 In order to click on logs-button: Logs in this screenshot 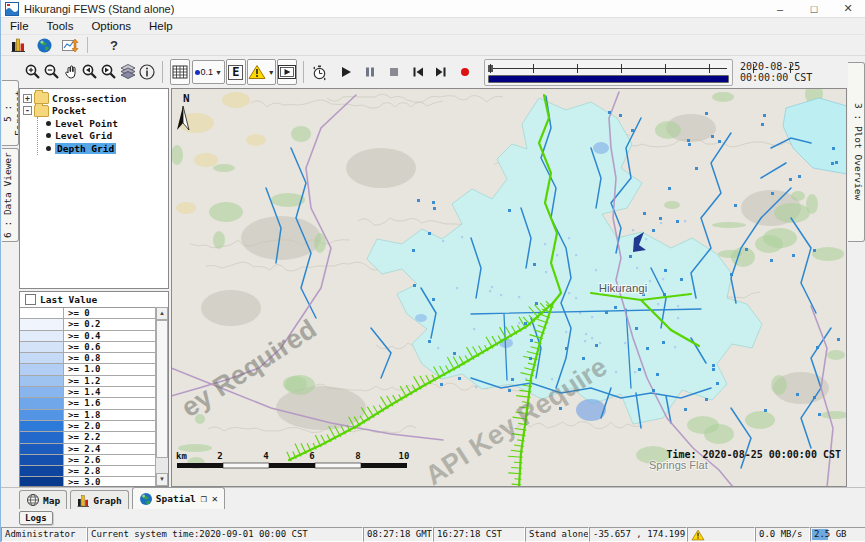, I will do `click(36, 518)`.